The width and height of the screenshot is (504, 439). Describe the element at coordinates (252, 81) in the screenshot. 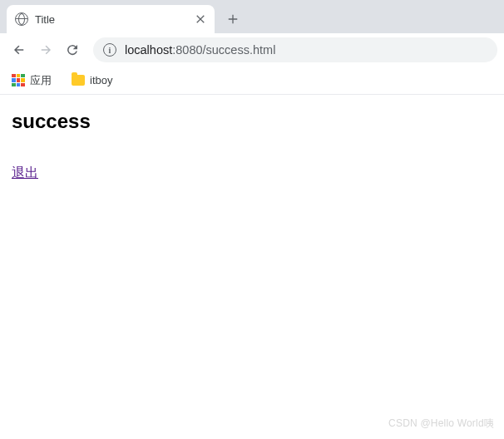

I see `bookmark-bar: 应用 itboy` at that location.